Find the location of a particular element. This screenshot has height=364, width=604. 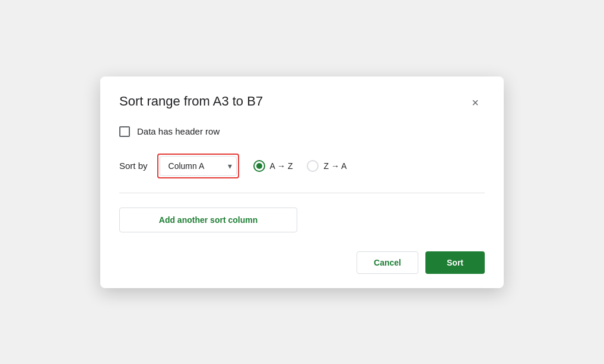

sort-by-label: Sort by is located at coordinates (133, 166).